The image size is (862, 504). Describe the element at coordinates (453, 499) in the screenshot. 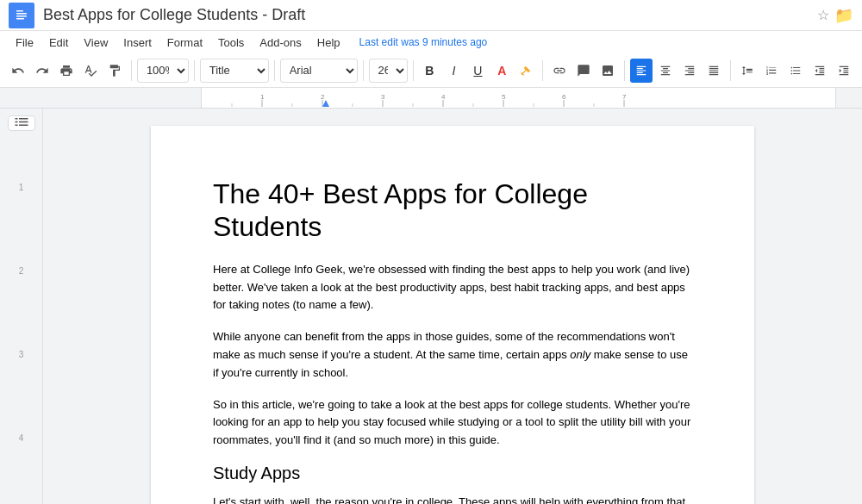

I see `document-paragraph-4: Let's start with, well, the reason you'r…` at that location.